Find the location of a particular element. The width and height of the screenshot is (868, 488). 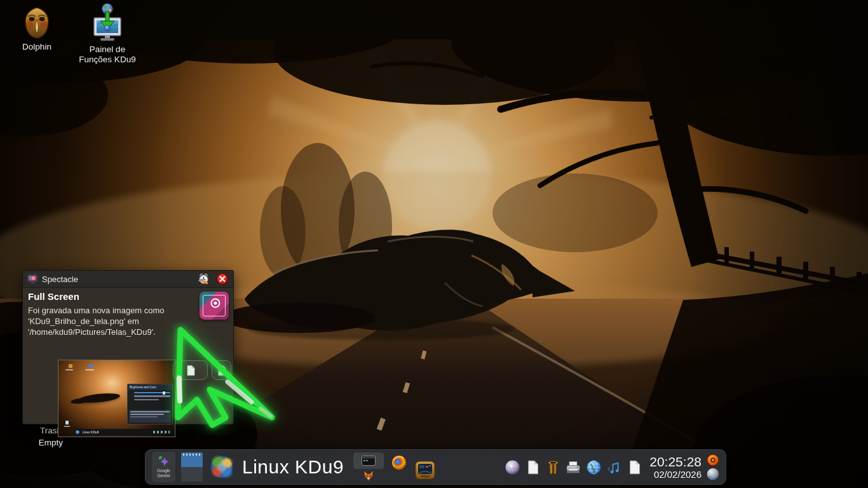

tray-trash-icon is located at coordinates (553, 467).